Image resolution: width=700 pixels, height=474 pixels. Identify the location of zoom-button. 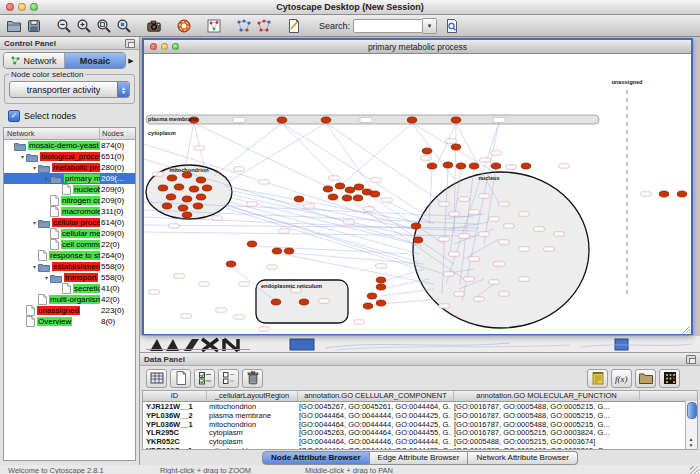
(34, 7).